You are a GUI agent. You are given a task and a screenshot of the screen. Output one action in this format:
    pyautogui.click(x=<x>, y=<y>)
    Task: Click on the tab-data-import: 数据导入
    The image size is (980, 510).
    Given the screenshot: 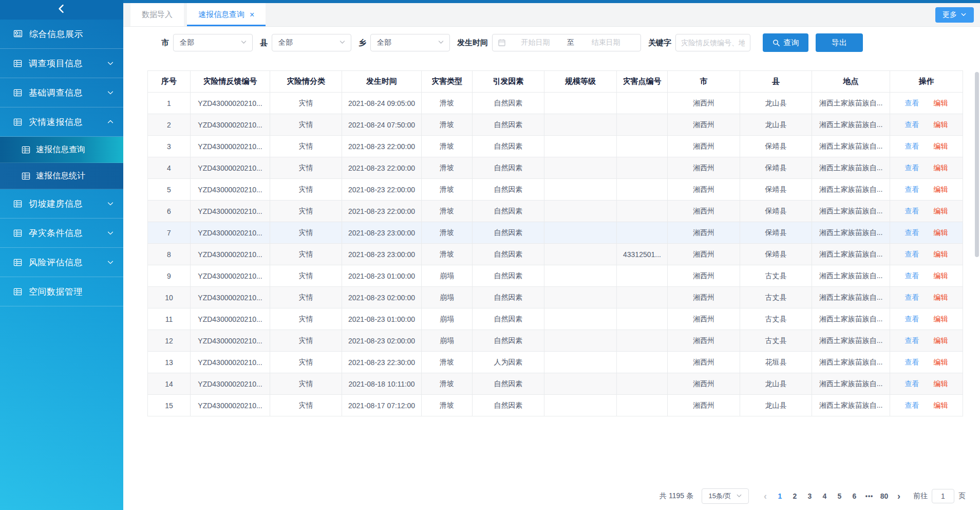 What is the action you would take?
    pyautogui.click(x=157, y=14)
    